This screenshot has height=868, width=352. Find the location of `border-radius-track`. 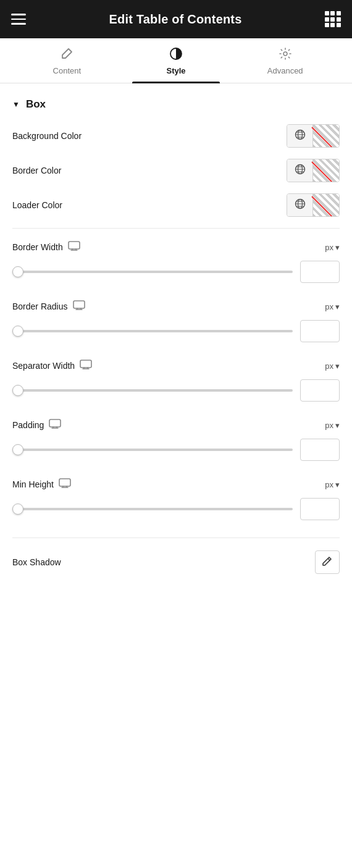

border-radius-track is located at coordinates (153, 331).